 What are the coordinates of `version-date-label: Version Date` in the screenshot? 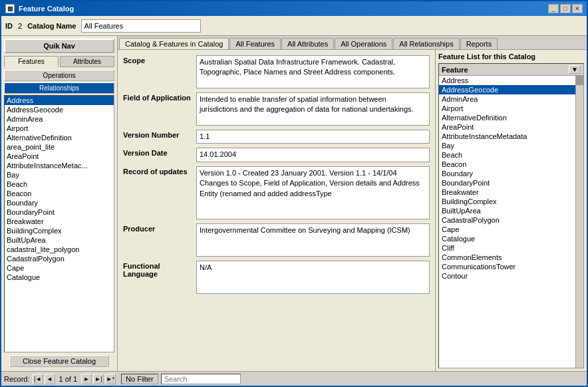 It's located at (160, 152).